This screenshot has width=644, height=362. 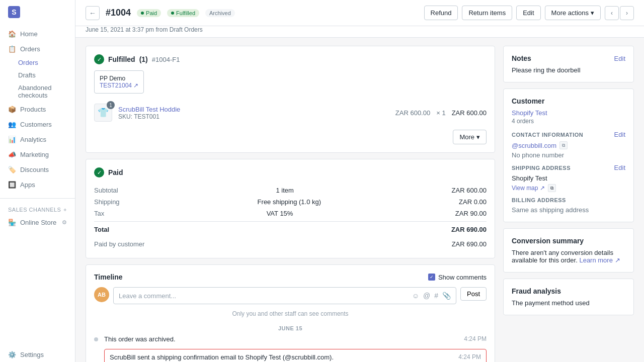 What do you see at coordinates (119, 244) in the screenshot?
I see `paid-label: Paid by customer` at bounding box center [119, 244].